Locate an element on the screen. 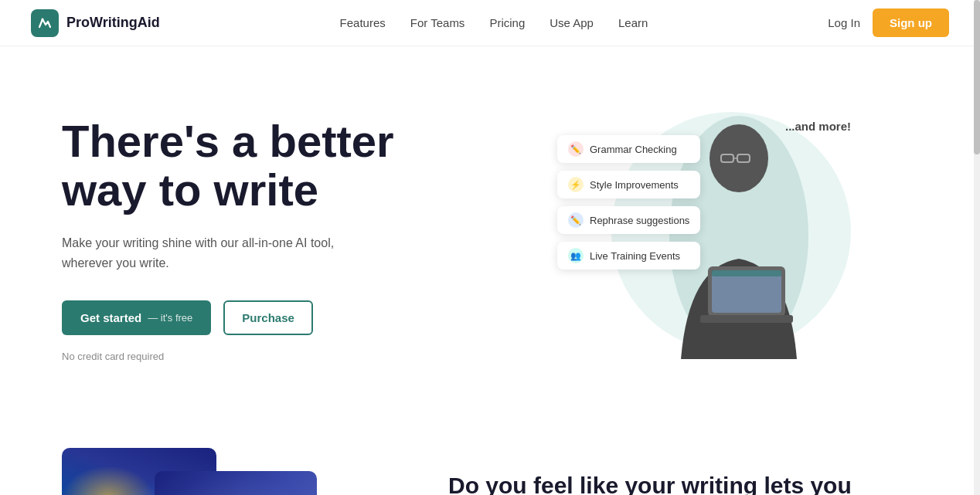 This screenshot has height=495, width=980. login-button: Log In is located at coordinates (844, 23).